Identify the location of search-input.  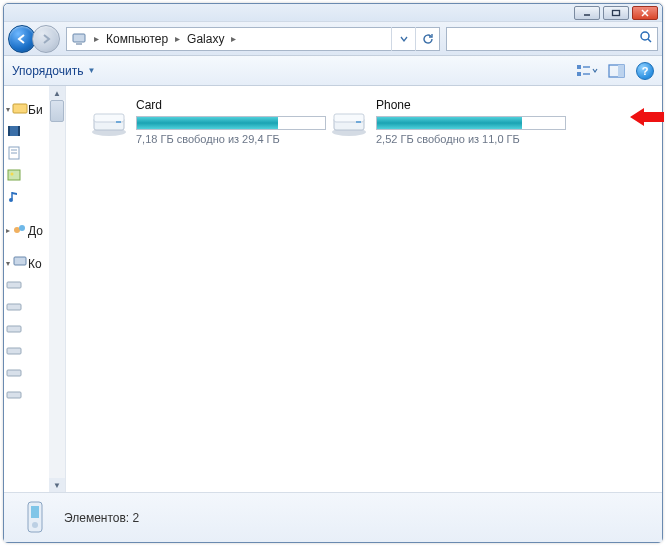
(545, 39).